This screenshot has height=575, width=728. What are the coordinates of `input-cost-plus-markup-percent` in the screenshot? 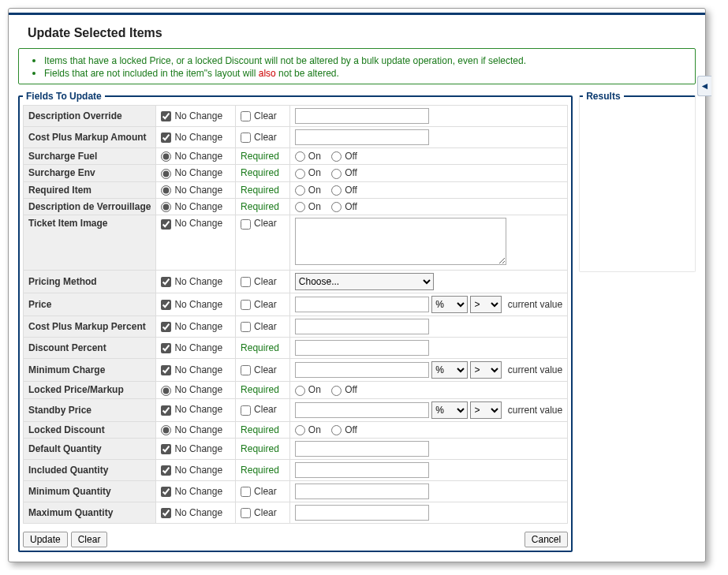 It's located at (362, 327).